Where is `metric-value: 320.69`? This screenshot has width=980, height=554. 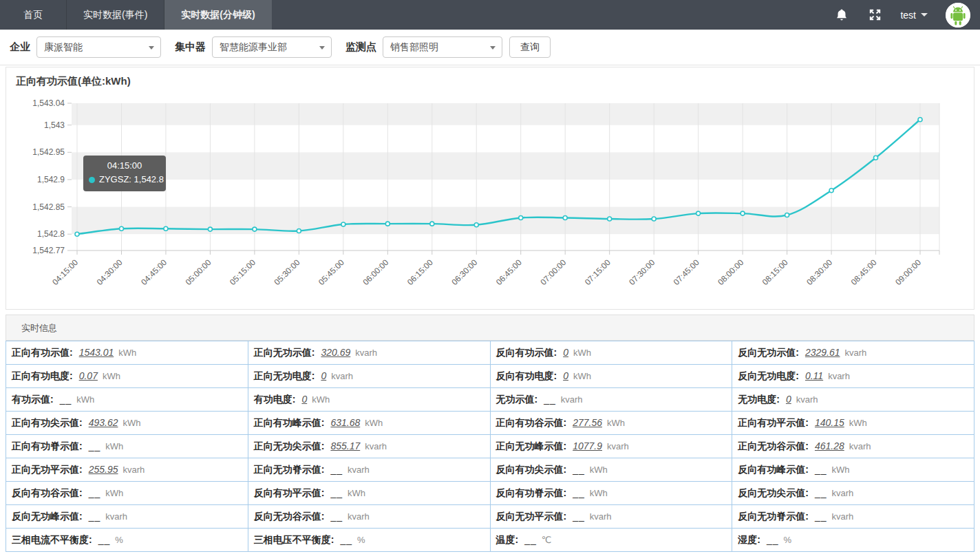
metric-value: 320.69 is located at coordinates (336, 352).